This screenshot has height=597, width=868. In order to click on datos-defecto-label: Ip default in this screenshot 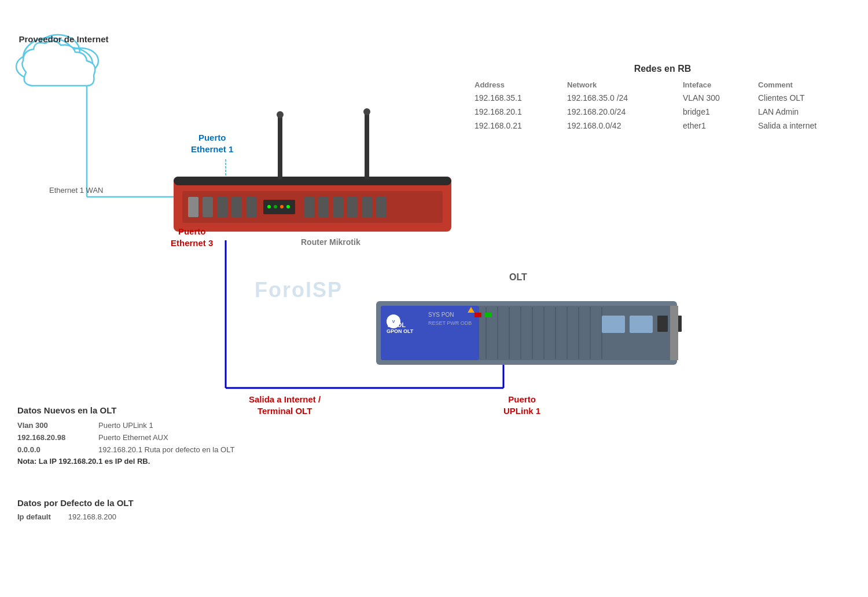, I will do `click(34, 517)`.